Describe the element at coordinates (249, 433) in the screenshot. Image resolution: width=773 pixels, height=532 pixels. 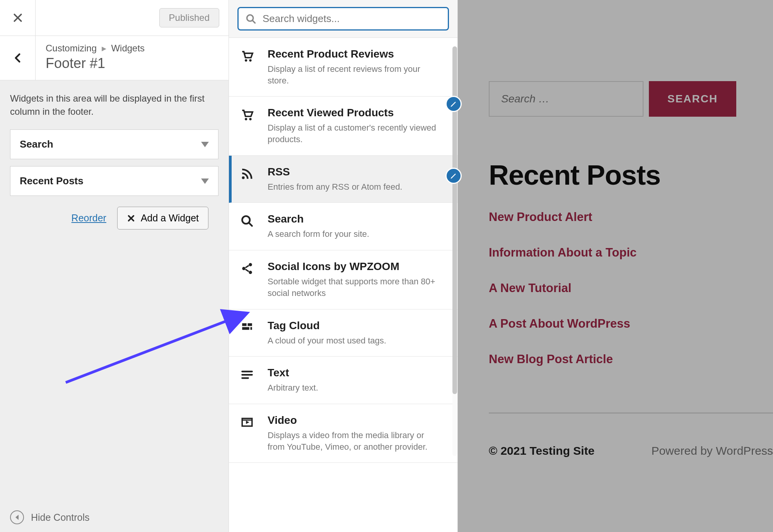
I see `video-icon` at that location.